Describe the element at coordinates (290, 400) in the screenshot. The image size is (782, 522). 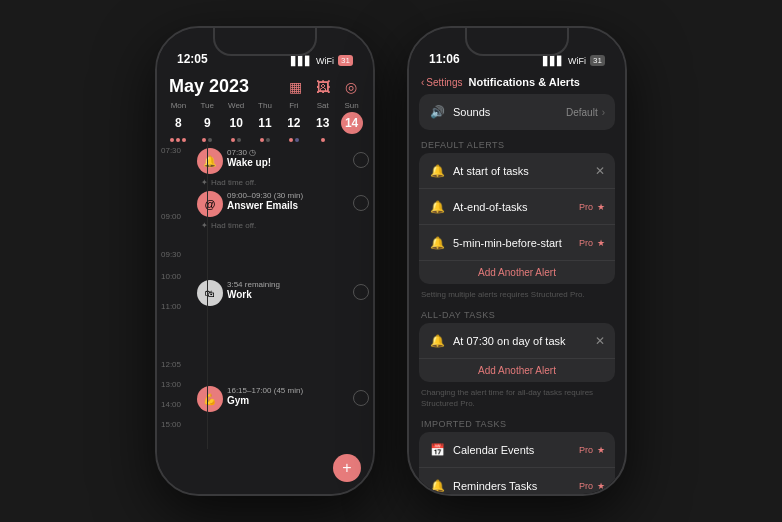
I see `gym-title: Gym` at that location.